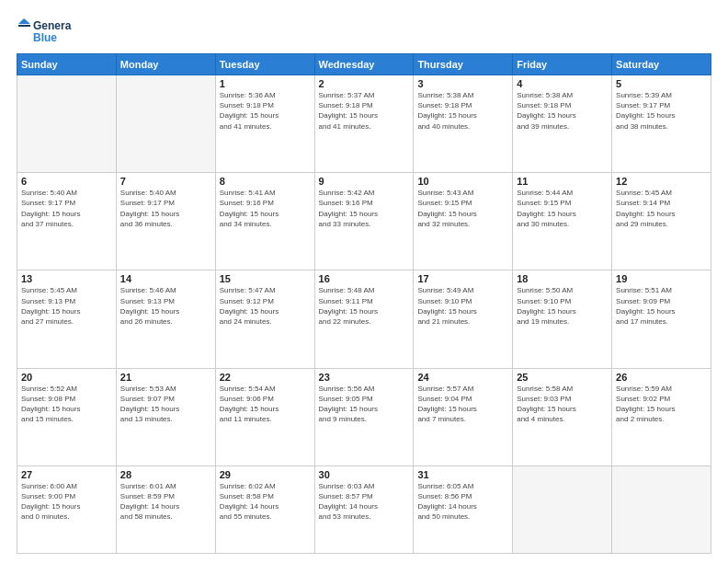  What do you see at coordinates (364, 181) in the screenshot?
I see `day-number: 9` at bounding box center [364, 181].